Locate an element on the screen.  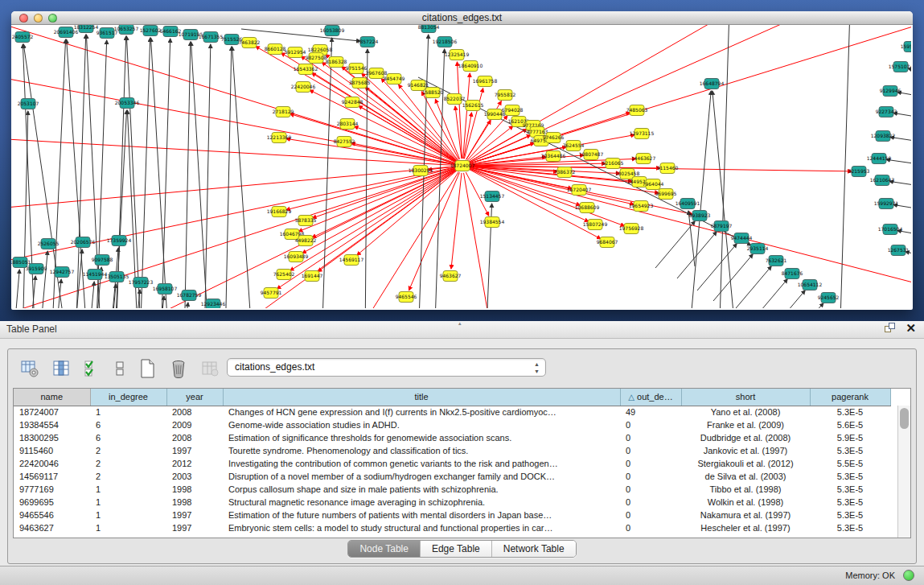
graph-node: 17359924 is located at coordinates (119, 241).